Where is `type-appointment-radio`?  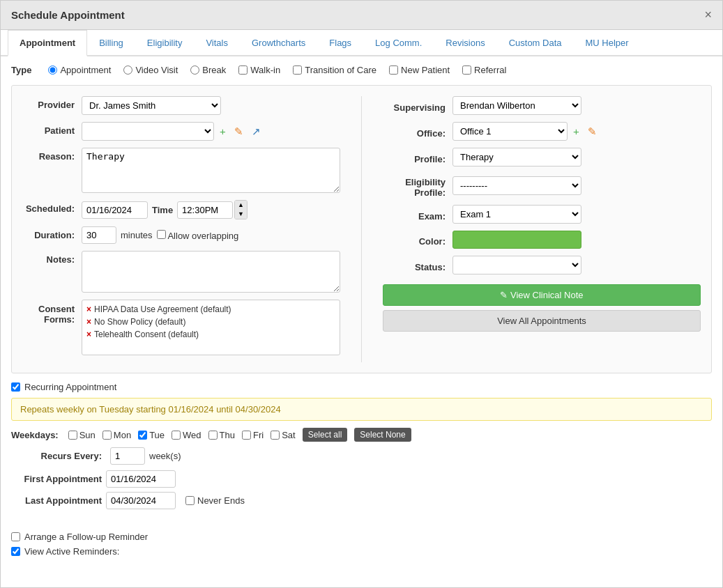
type-appointment-radio is located at coordinates (53, 70).